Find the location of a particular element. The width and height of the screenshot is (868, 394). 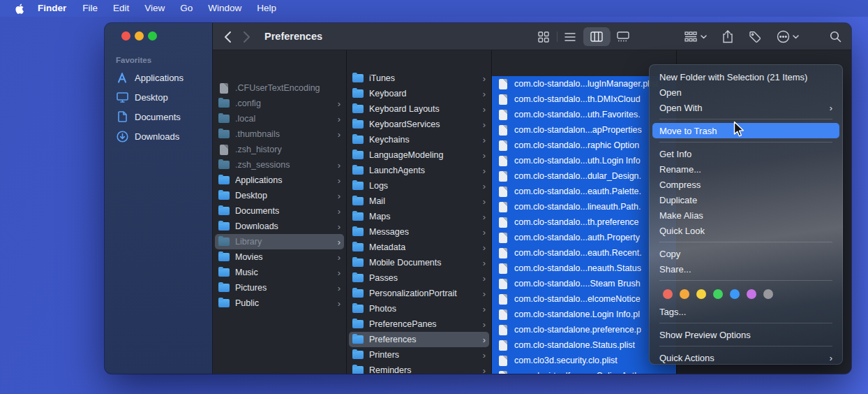

folder-row: .zsh_sessions› is located at coordinates (279, 165).